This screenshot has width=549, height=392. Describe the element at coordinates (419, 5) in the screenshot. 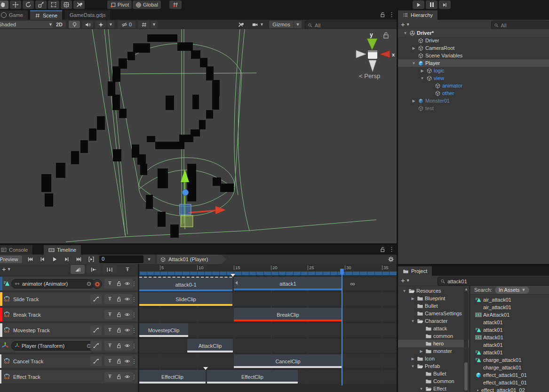

I see `play-button` at that location.